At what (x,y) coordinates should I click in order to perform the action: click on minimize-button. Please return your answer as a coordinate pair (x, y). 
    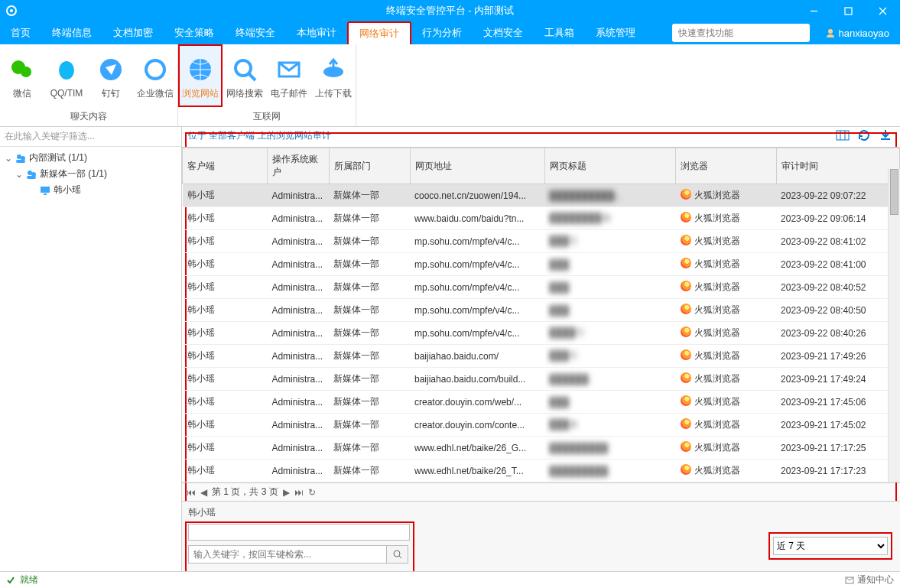
    Looking at the image, I should click on (814, 11).